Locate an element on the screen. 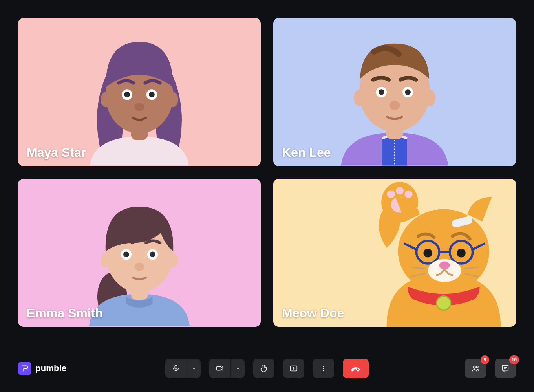 This screenshot has height=392, width=534. raise-hand-button is located at coordinates (264, 368).